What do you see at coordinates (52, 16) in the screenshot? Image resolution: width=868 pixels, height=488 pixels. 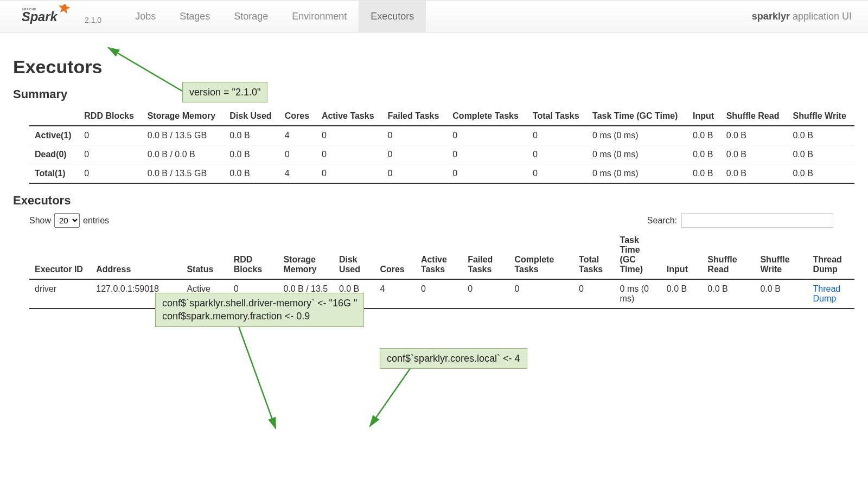 I see `spark-logo-icon: Spark APACHE` at bounding box center [52, 16].